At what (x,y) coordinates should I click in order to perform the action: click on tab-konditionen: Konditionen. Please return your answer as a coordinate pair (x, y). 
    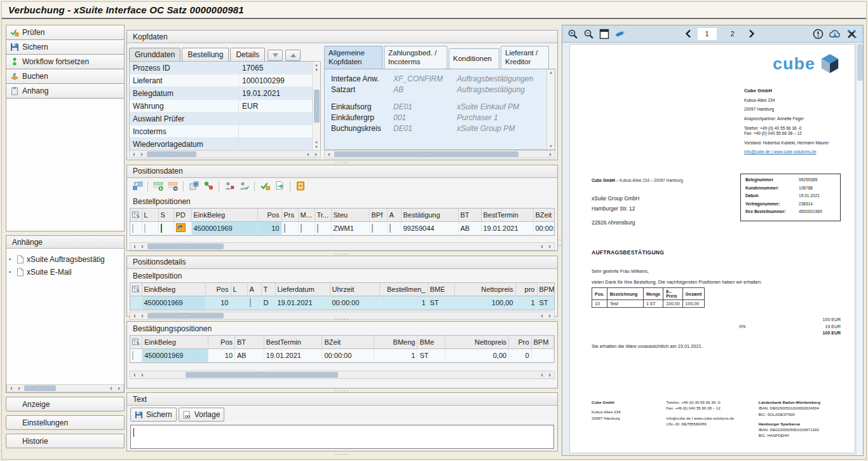
    Looking at the image, I should click on (474, 58).